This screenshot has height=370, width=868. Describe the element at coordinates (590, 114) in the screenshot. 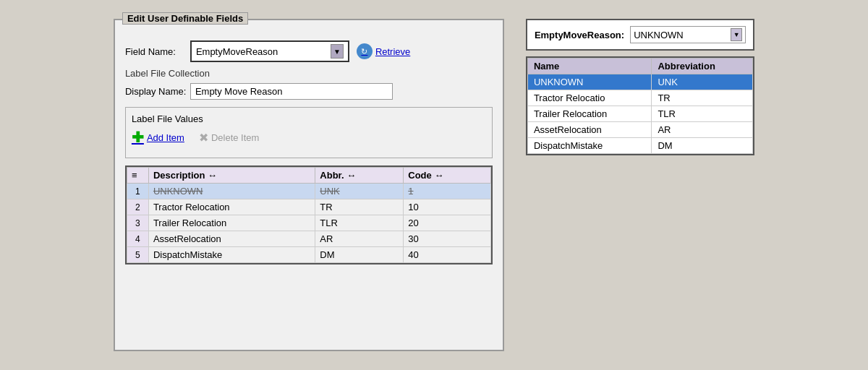

I see `list-item-name: Trailer Relocation` at that location.